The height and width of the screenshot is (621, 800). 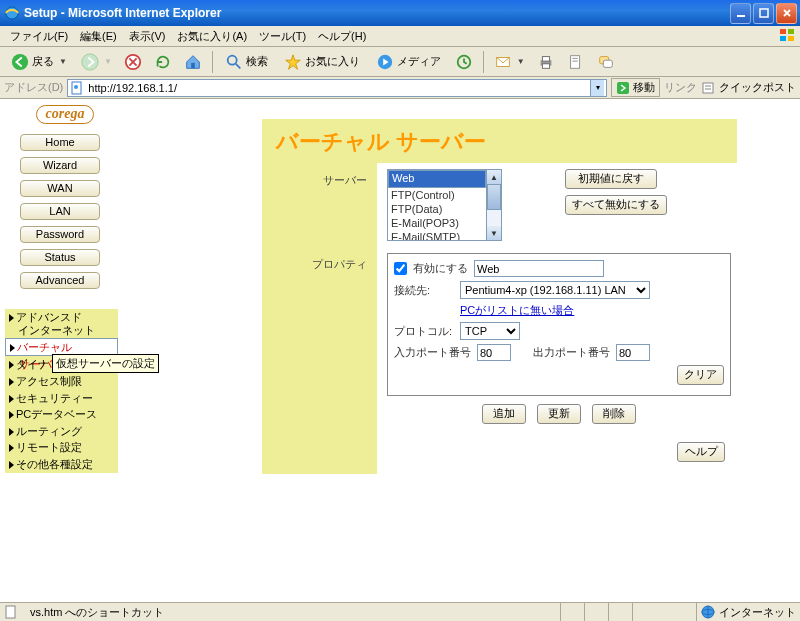 I want to click on server-list-wrap: WebFTP(Control)FTP(Data)E-Mail(POP3)E-Ma…, so click(x=444, y=205).